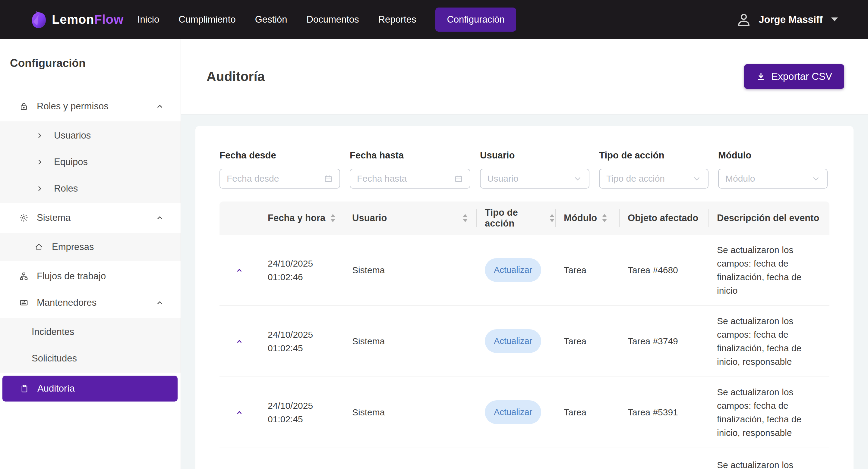 This screenshot has width=868, height=469. Describe the element at coordinates (53, 332) in the screenshot. I see `sidebar-item-label: Incidentes` at that location.